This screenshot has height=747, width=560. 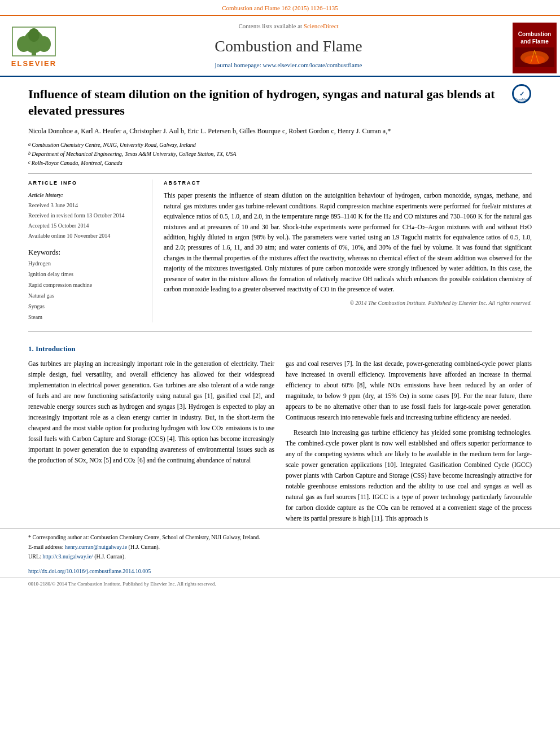 What do you see at coordinates (289, 65) in the screenshot?
I see `journal-homepage: journal homepage: www.elsevier.com/locat…` at bounding box center [289, 65].